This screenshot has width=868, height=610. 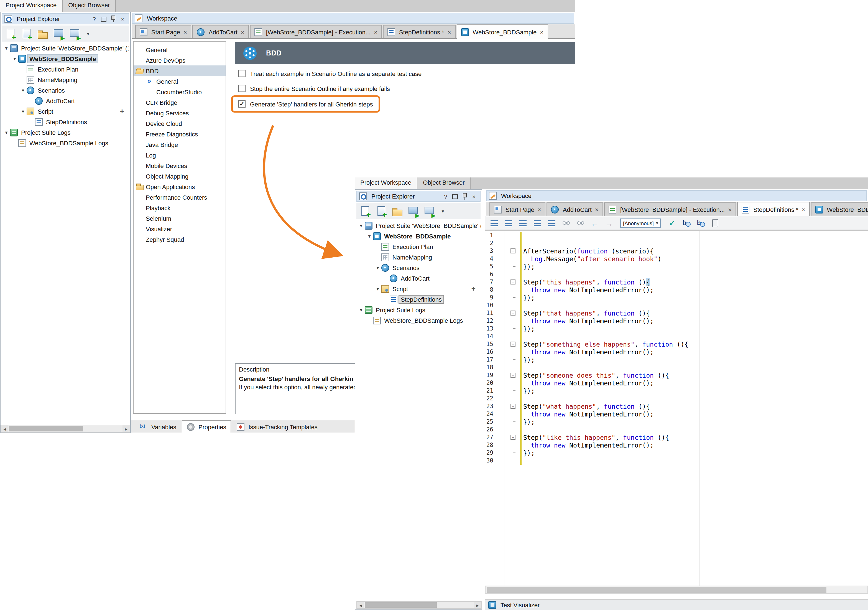 I want to click on watch-1-icon, so click(x=566, y=223).